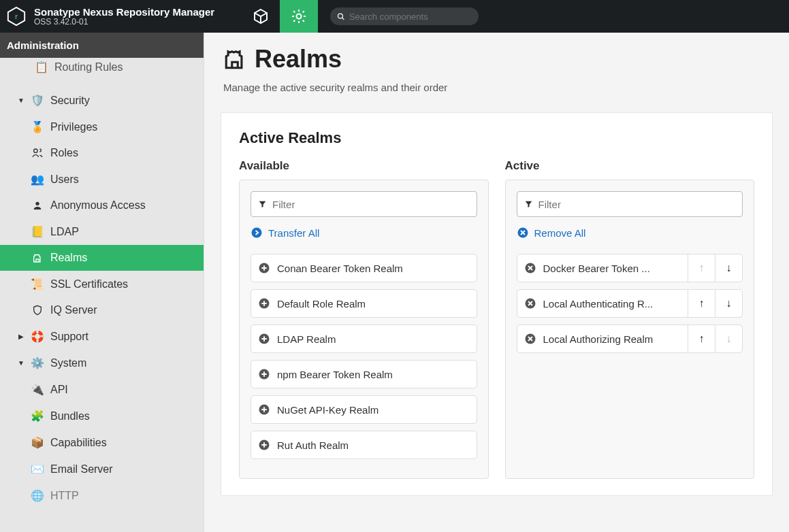  What do you see at coordinates (98, 205) in the screenshot?
I see `sidebar-item-label: Anonymous Access` at bounding box center [98, 205].